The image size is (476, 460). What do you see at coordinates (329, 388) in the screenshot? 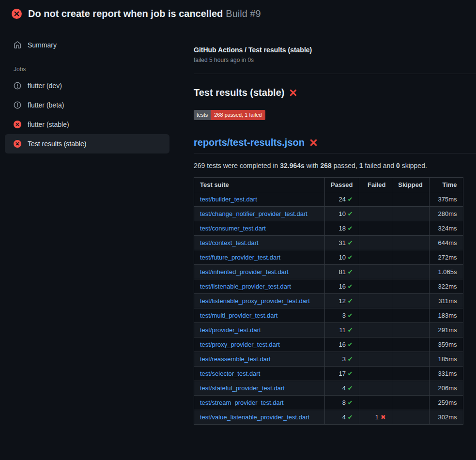
I see `table-row: test/stateful_provider_test.dart4 ✔206ms` at bounding box center [329, 388].